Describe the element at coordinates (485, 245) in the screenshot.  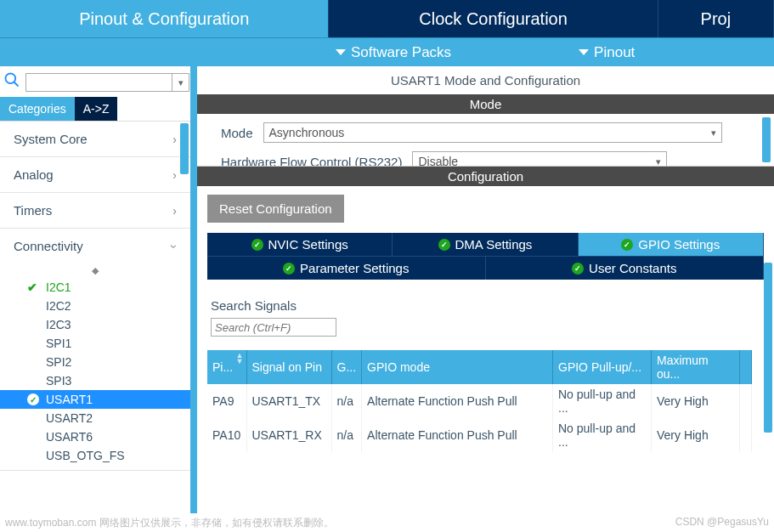
I see `tab-dma-settings: ✓DMA Settings` at that location.